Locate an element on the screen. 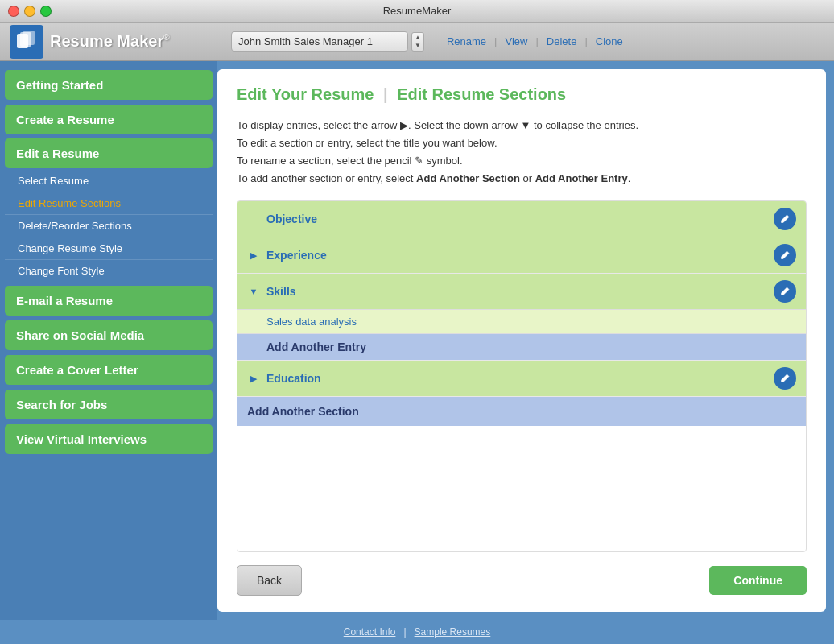 Image resolution: width=834 pixels, height=644 pixels. sidebar-item-share-social: Share on Social Media is located at coordinates (109, 335).